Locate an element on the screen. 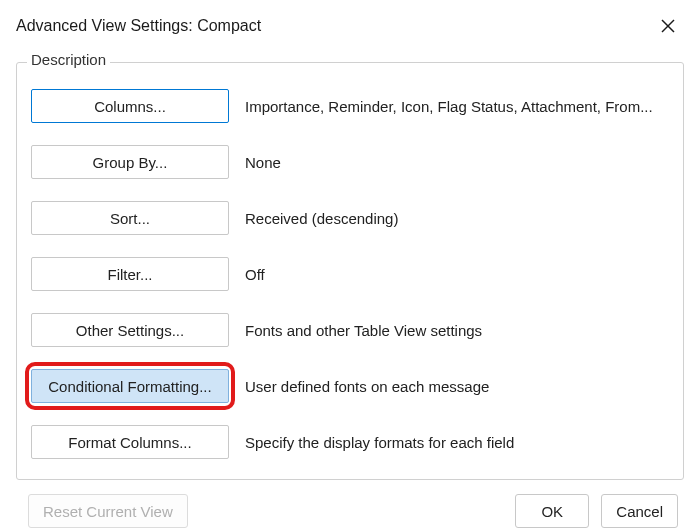 The width and height of the screenshot is (700, 531). format-columns-button: Format Columns... is located at coordinates (130, 442).